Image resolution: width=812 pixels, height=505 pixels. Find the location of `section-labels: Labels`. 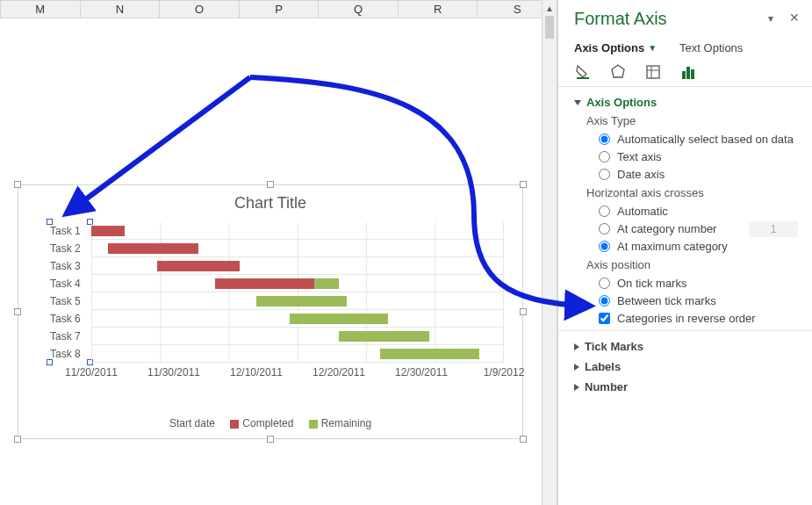

section-labels: Labels is located at coordinates (686, 367).